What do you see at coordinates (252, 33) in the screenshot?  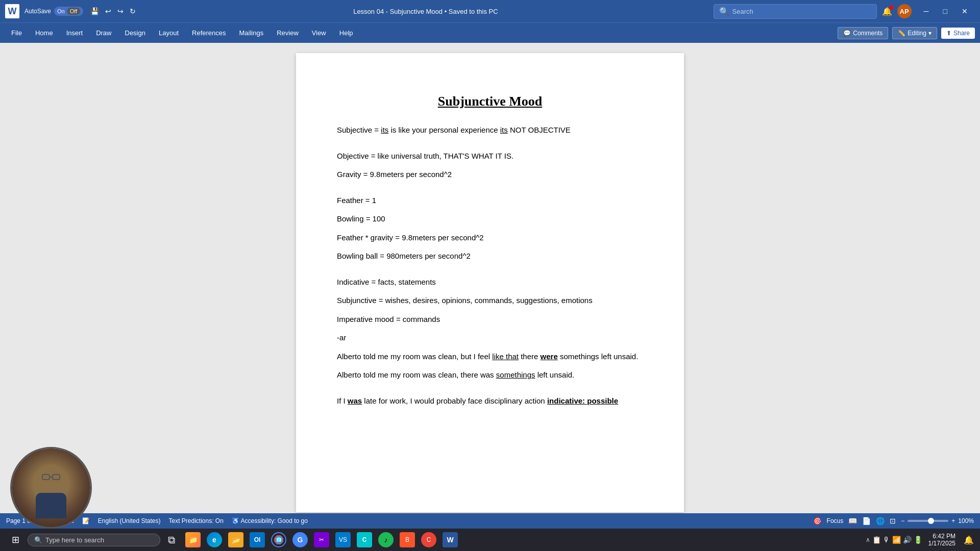 I see `menu-mailings: Mailings` at bounding box center [252, 33].